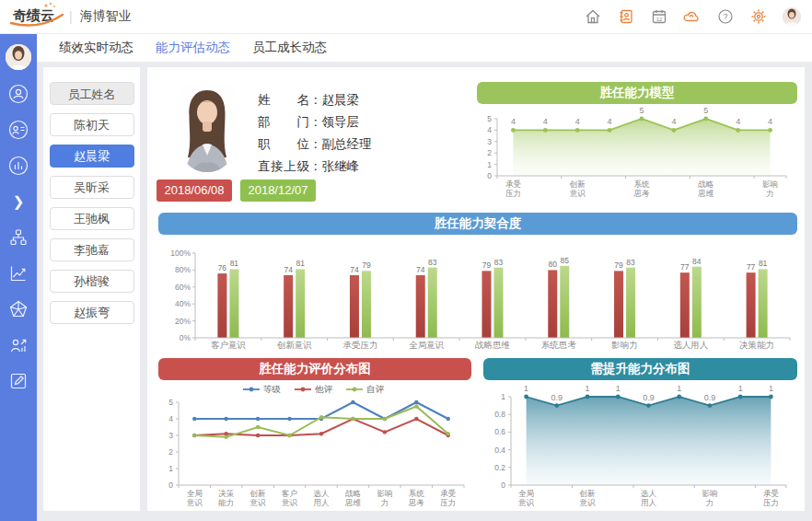  What do you see at coordinates (725, 17) in the screenshot?
I see `help-icon: ?` at bounding box center [725, 17].